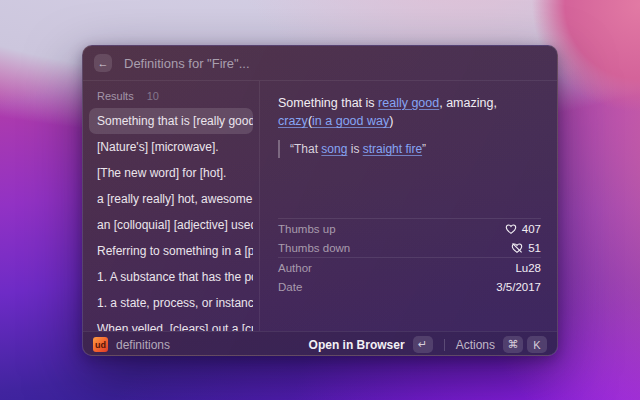 The image size is (640, 400). Describe the element at coordinates (334, 149) in the screenshot. I see `quote-link: song` at that location.